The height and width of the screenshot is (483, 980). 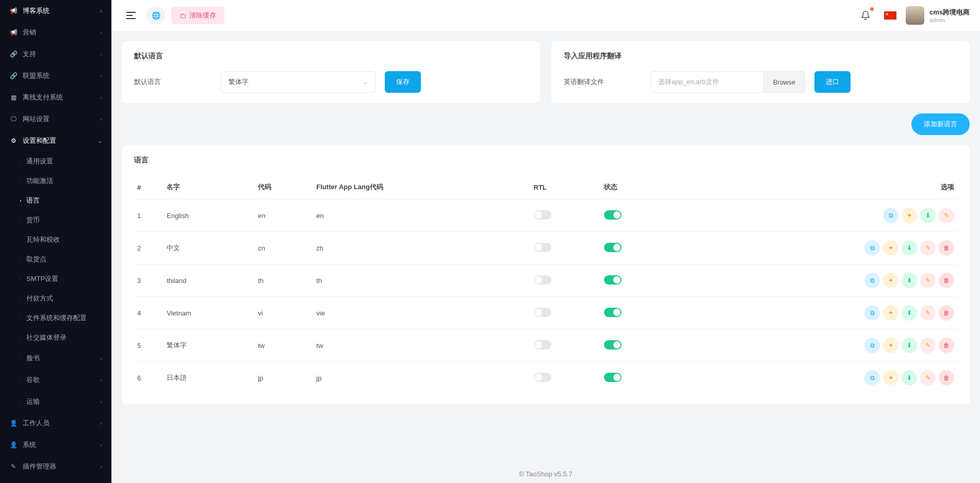 What do you see at coordinates (56, 141) in the screenshot?
I see `sidebar-item-settings: ⚙ 设置和配置 ⌄` at bounding box center [56, 141].